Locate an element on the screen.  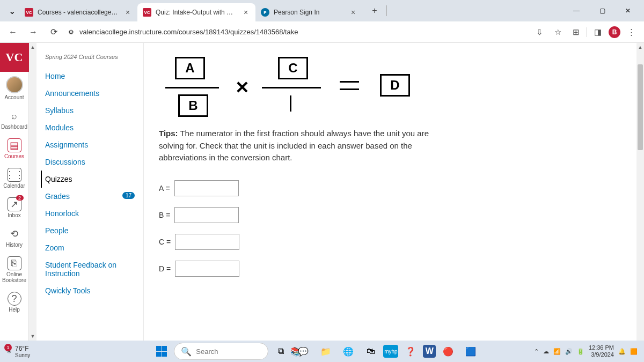
profile-avatar: B is located at coordinates (614, 32).